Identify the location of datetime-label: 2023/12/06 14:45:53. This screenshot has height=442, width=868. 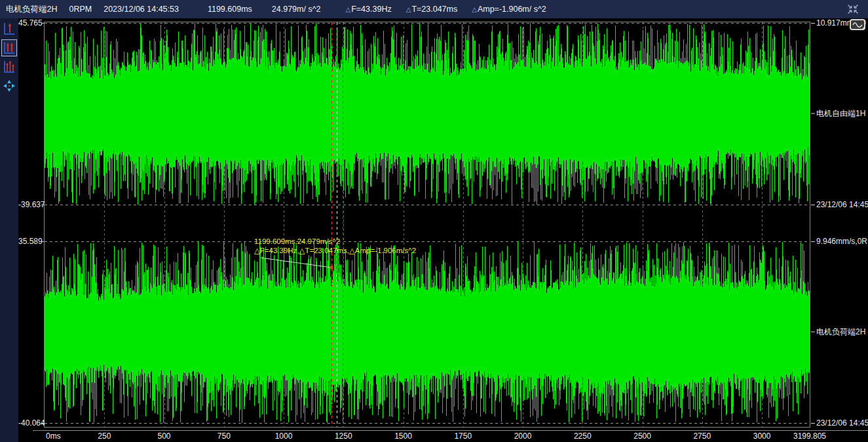
(142, 9).